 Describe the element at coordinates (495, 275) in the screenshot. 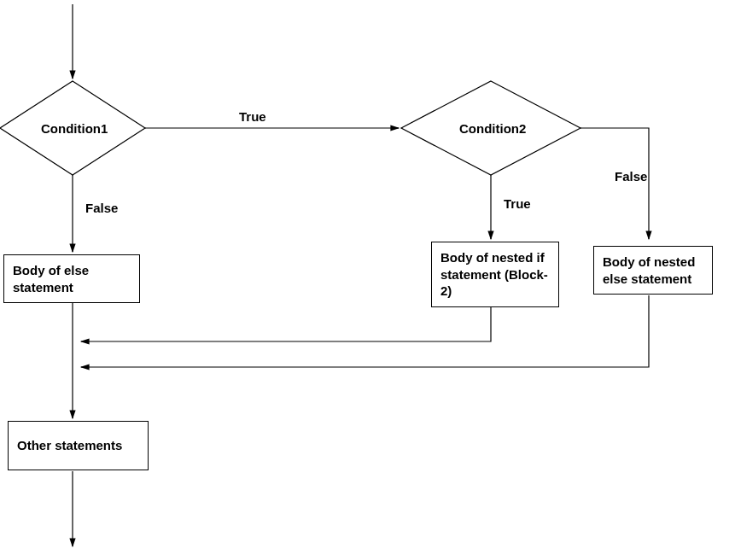

I see `nested-if-body-box: Body of nested if statement (Block-2)` at that location.